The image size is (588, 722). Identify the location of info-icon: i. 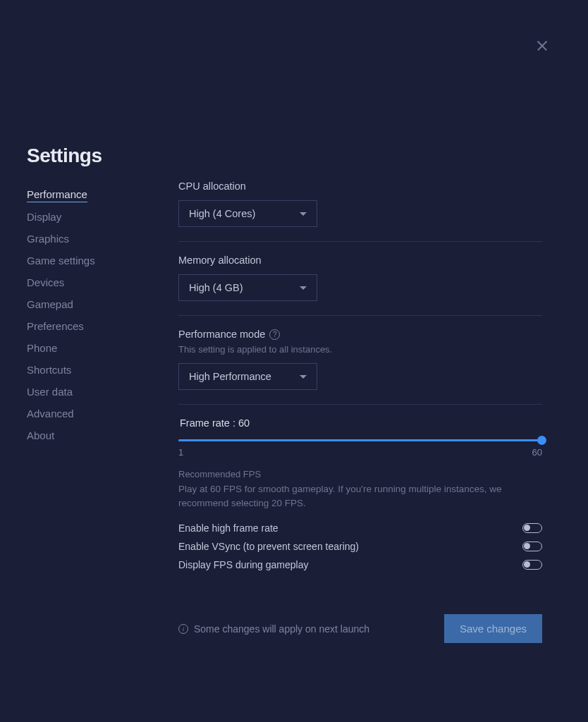
(183, 629).